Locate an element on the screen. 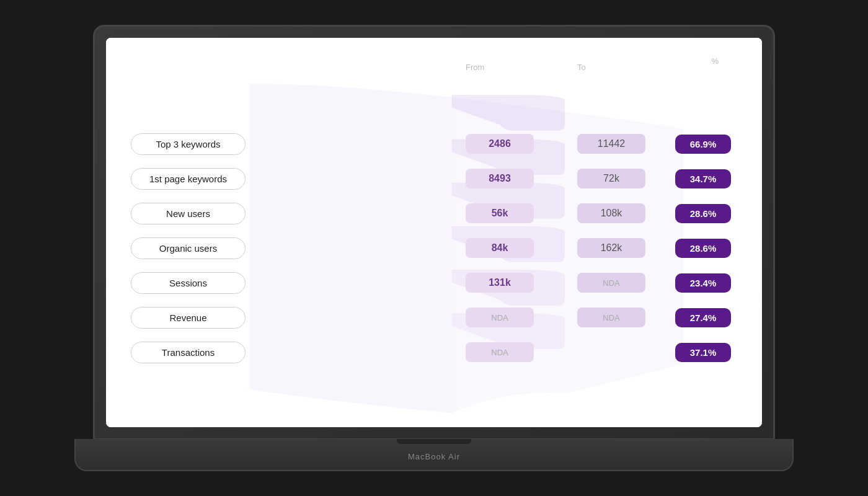  row-label: Revenue is located at coordinates (188, 317).